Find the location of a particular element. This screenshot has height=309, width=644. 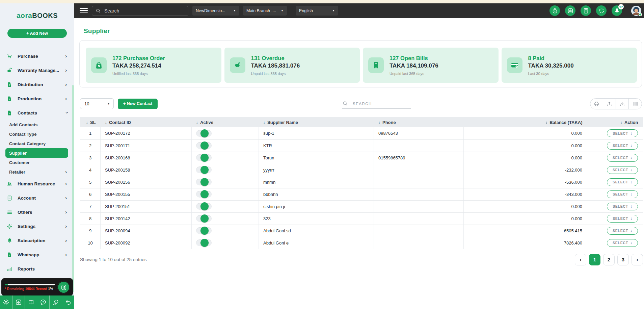

export-icon is located at coordinates (610, 104).